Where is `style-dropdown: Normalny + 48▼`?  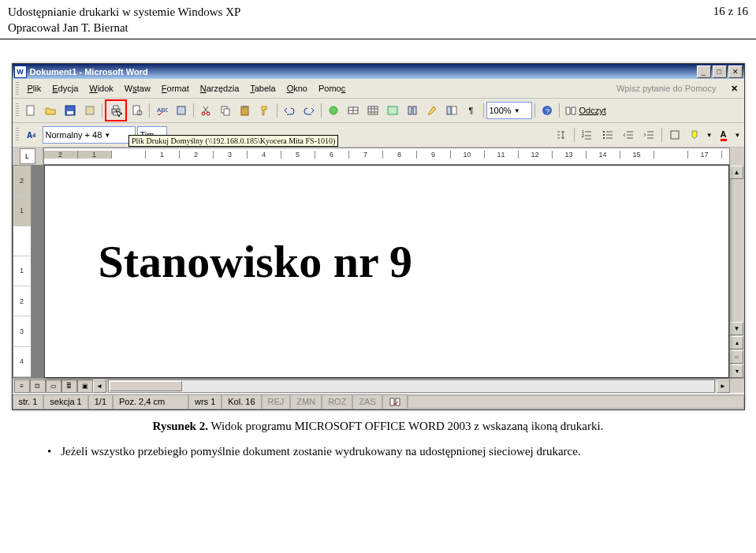
style-dropdown: Normalny + 48▼ is located at coordinates (89, 135).